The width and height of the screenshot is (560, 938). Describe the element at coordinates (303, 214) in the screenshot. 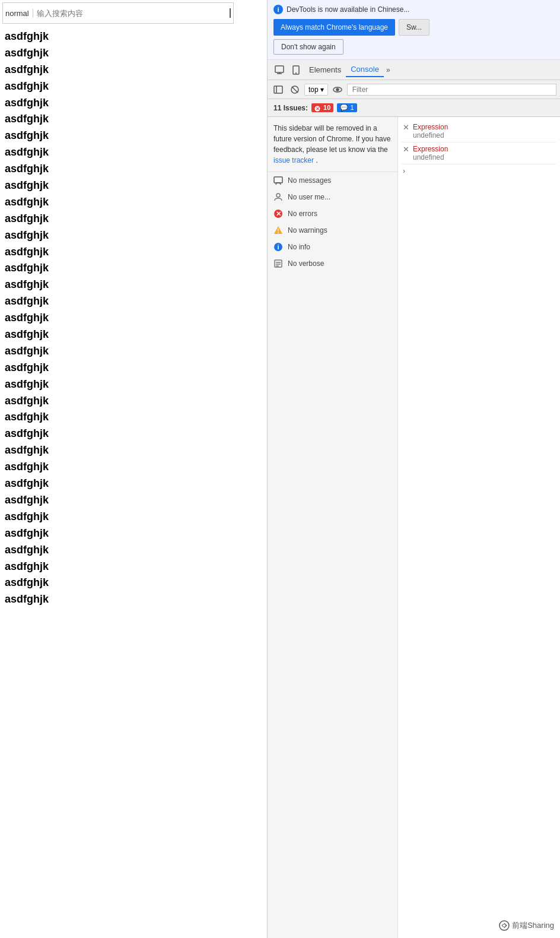

I see `sidebar-item-label: No errors` at that location.